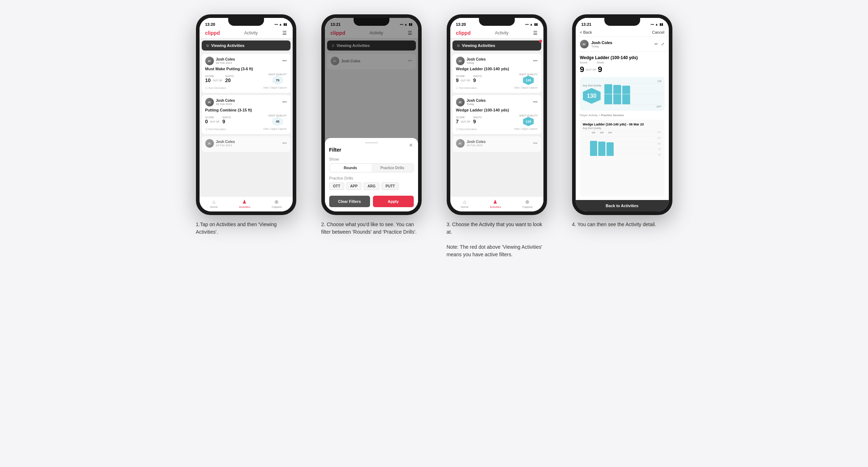 The image size is (868, 467). Describe the element at coordinates (471, 143) in the screenshot. I see `user-info-3-3: JC Josh Coles 28 Feb 2023` at that location.